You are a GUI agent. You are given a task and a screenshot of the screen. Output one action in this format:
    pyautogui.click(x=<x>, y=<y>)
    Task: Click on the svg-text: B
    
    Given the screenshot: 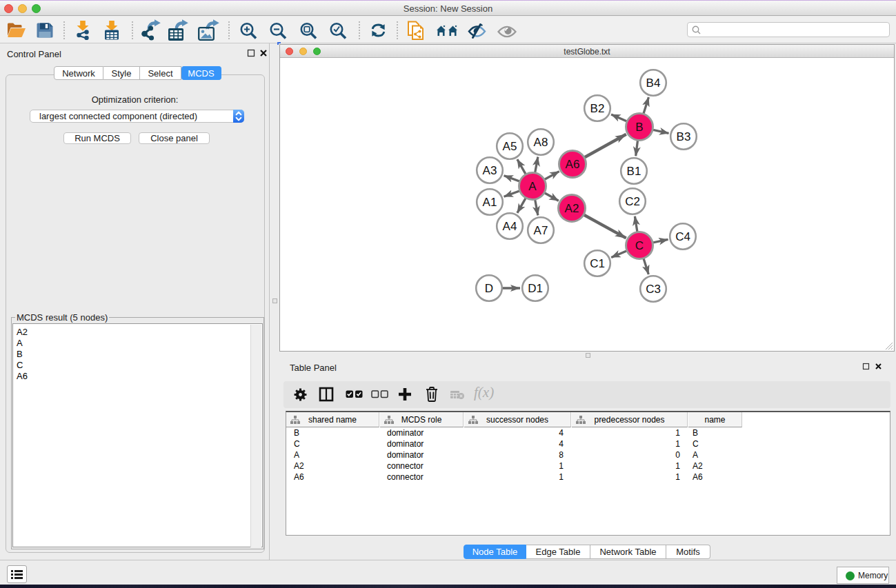 What is the action you would take?
    pyautogui.click(x=639, y=127)
    